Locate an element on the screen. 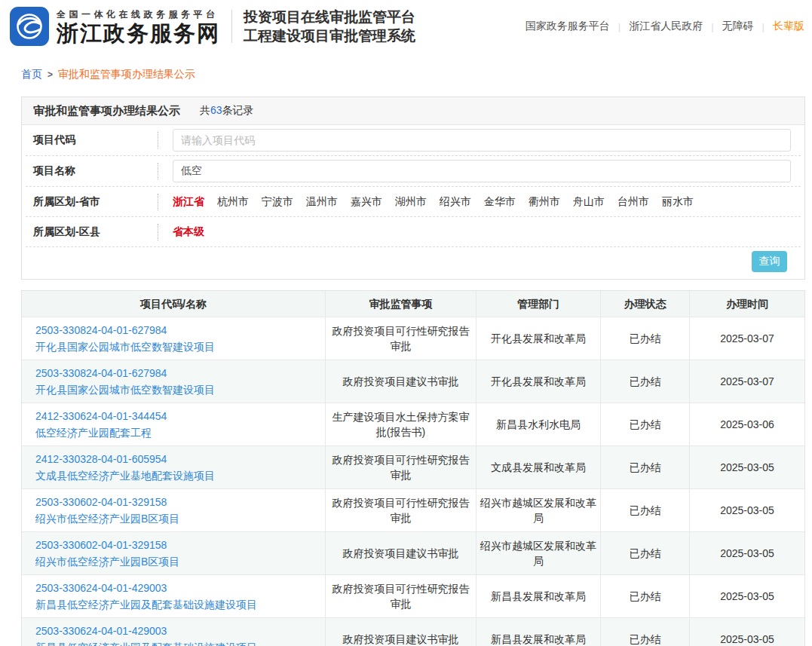 This screenshot has width=812, height=646. project-code-input is located at coordinates (482, 140).